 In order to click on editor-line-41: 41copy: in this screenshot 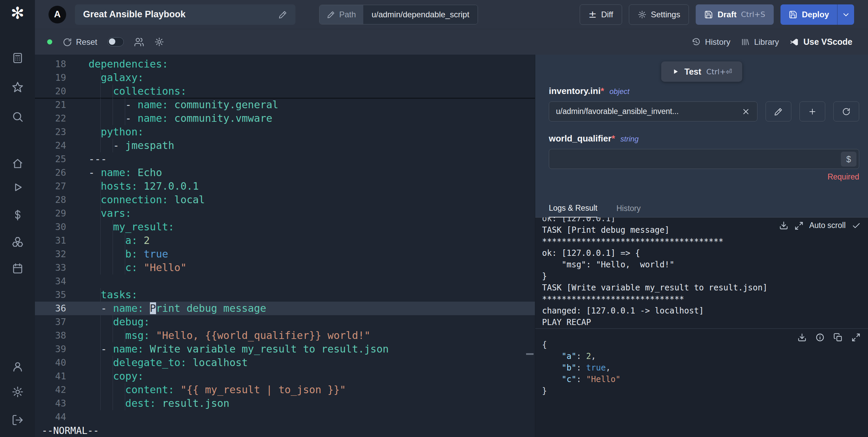, I will do `click(285, 376)`.